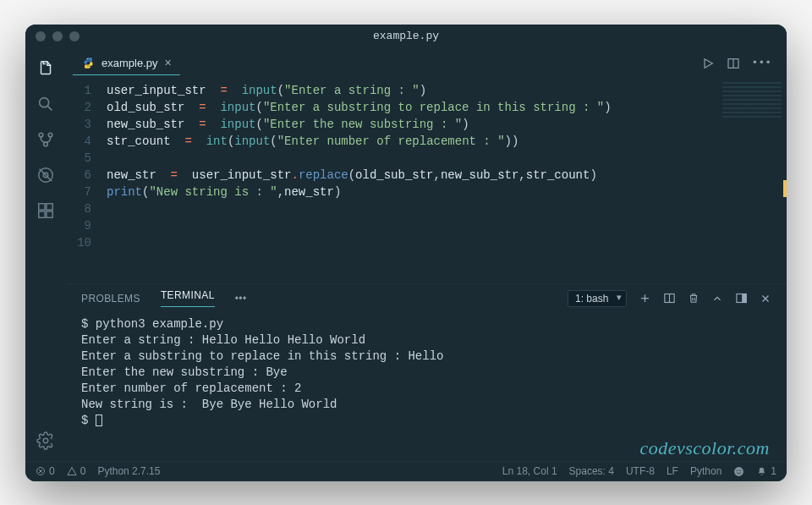  I want to click on tab-close-icon: ×, so click(167, 63).